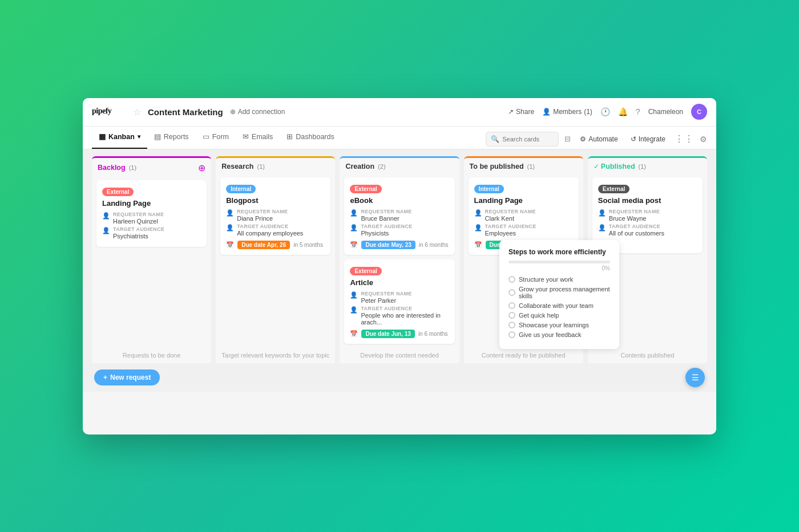 This screenshot has height=532, width=799. What do you see at coordinates (559, 279) in the screenshot?
I see `step-item-1: Structure your work` at bounding box center [559, 279].